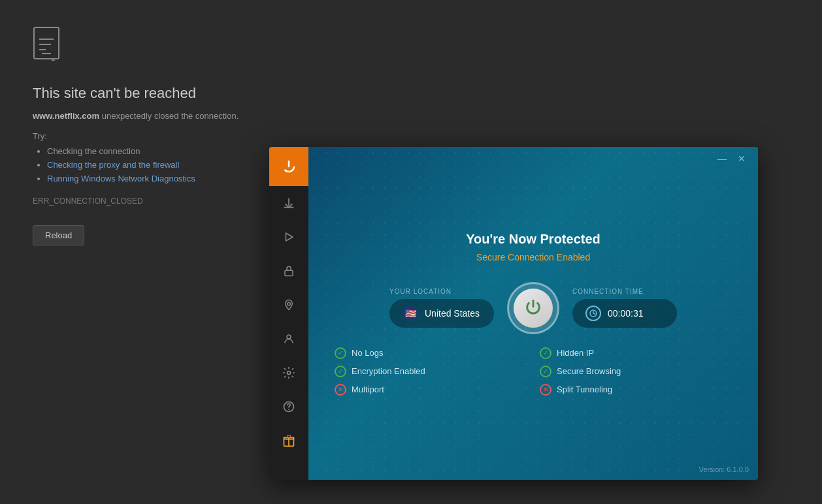 This screenshot has width=822, height=504. Describe the element at coordinates (367, 353) in the screenshot. I see `feature-label: No Logs` at that location.